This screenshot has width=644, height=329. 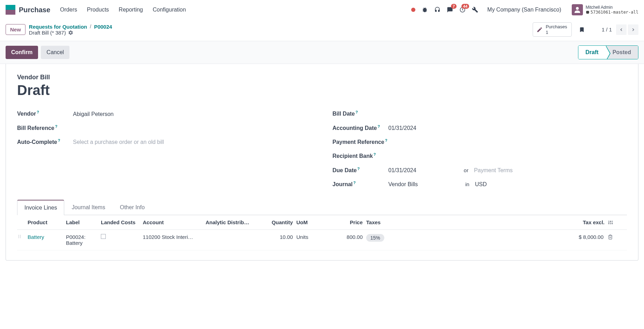 What do you see at coordinates (494, 170) in the screenshot?
I see `field-payment-terms: Payment Terms` at bounding box center [494, 170].